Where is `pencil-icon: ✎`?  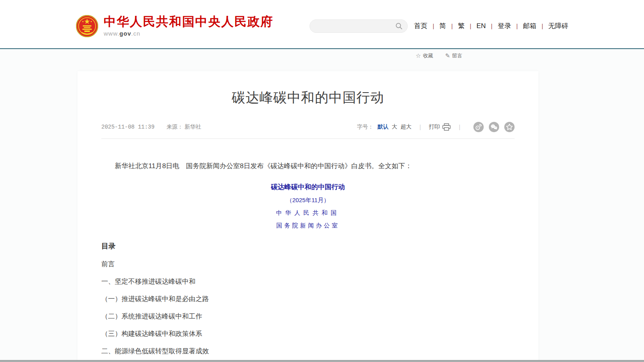 pencil-icon: ✎ is located at coordinates (447, 56).